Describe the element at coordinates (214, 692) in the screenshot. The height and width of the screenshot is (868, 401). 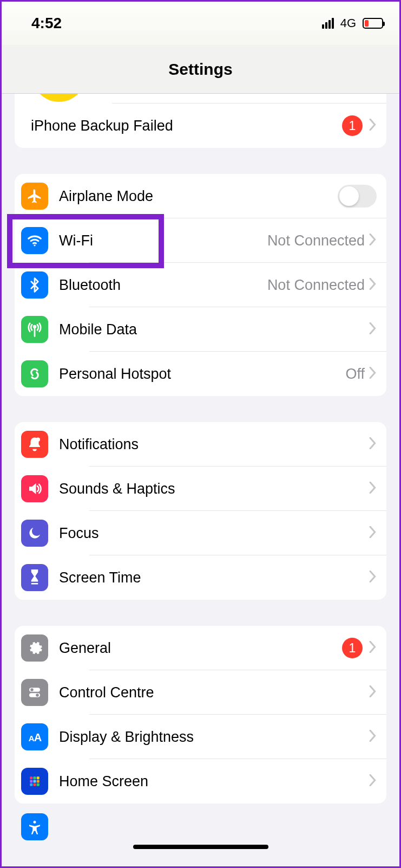
I see `control-label: Control Centre` at that location.